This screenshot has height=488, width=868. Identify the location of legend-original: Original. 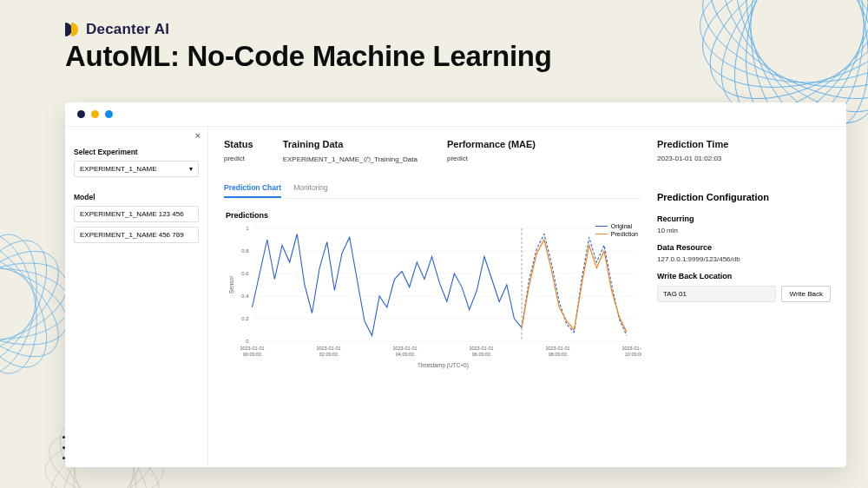
(621, 226).